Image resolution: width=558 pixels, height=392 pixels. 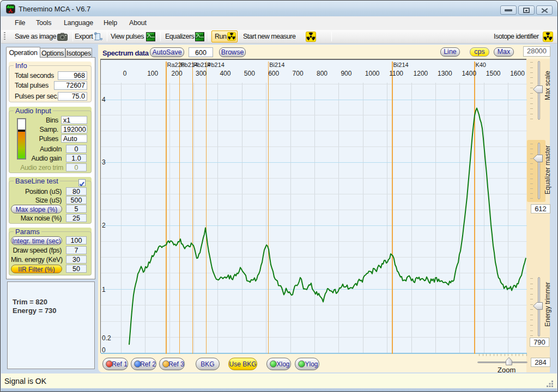 I want to click on svg-text: 3, so click(x=104, y=162).